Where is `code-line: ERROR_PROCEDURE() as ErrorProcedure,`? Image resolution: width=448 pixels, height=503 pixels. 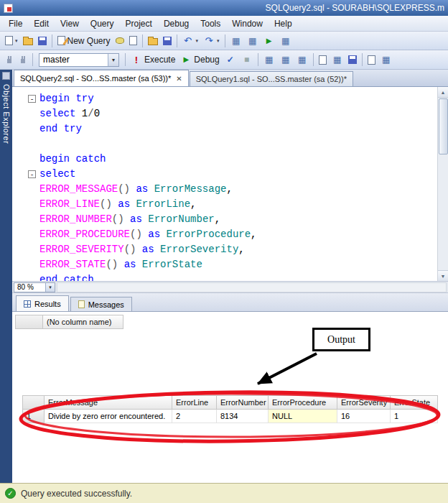
code-line: ERROR_PROCEDURE() as ErrorProcedure, is located at coordinates (230, 234).